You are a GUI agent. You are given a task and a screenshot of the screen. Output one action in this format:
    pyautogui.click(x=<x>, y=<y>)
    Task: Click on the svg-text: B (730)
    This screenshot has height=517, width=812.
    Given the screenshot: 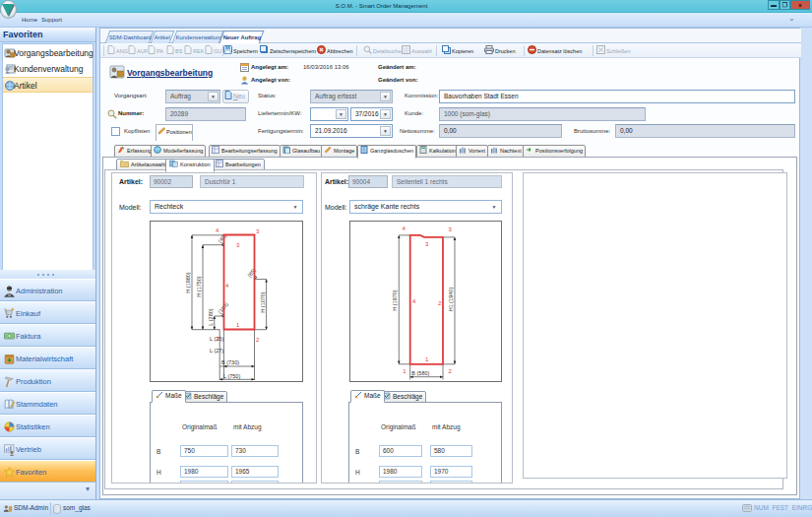 What is the action you would take?
    pyautogui.click(x=230, y=362)
    